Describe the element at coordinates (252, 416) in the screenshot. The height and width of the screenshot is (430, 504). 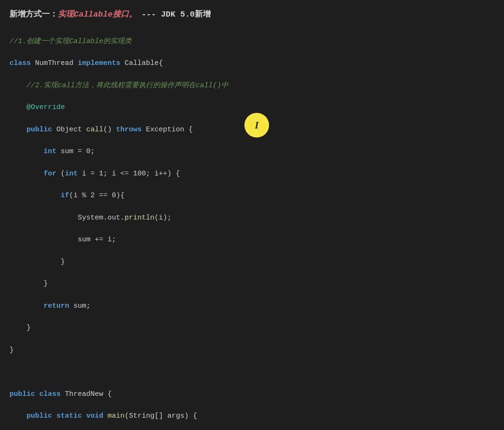
I see `code-line: public static void main(String[] args) {` at that location.